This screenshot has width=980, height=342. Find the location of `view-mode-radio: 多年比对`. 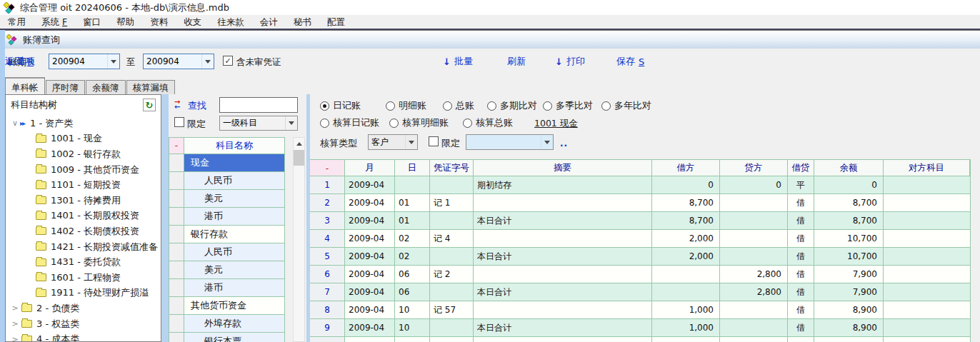

view-mode-radio: 多年比对 is located at coordinates (626, 106).